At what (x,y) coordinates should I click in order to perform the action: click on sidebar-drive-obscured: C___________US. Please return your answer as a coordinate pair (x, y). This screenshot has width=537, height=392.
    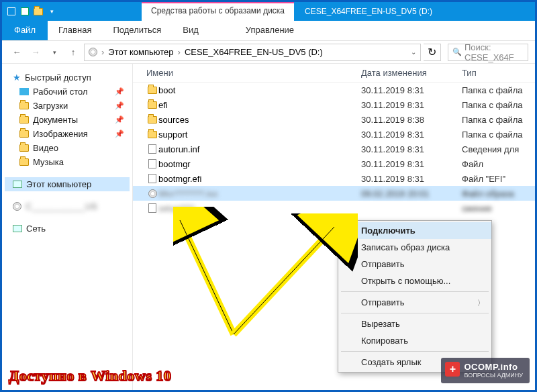
    Looking at the image, I should click on (67, 207).